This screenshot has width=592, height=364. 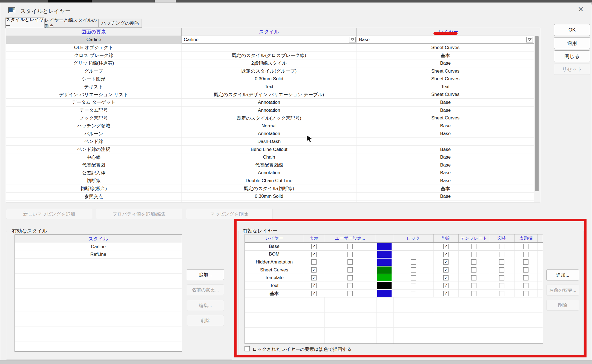 I want to click on style-add-button: 追加..., so click(x=205, y=275).